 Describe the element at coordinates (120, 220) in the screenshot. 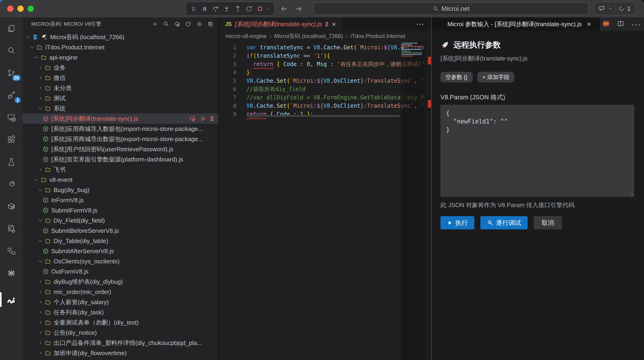

I see `tree-row-folder: Diy_Field(diy_field)` at that location.